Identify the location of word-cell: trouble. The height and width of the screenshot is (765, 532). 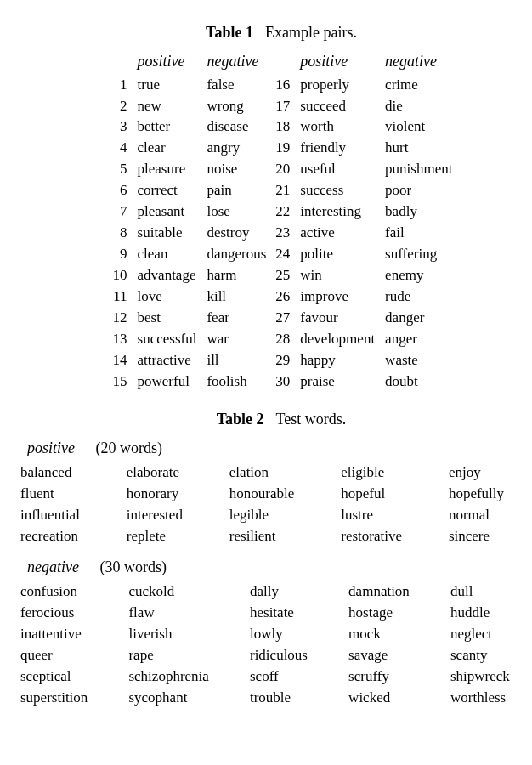
(295, 699).